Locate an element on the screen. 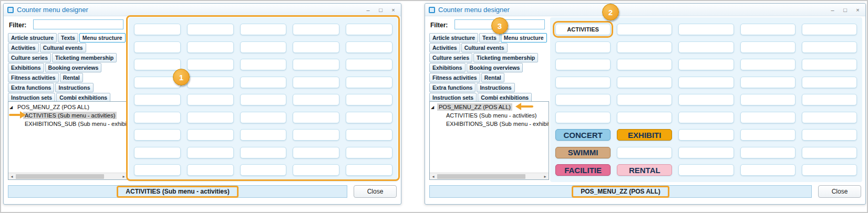 Image resolution: width=868 pixels, height=213 pixels. tab: Activities is located at coordinates (23, 48).